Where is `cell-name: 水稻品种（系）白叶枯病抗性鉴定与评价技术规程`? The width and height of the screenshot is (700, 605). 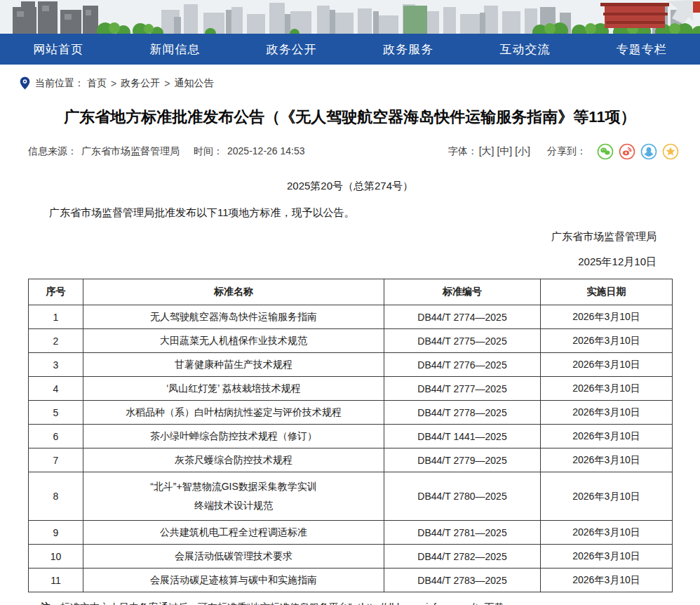
cell-name: 水稻品种（系）白叶枯病抗性鉴定与评价技术规程 is located at coordinates (234, 413).